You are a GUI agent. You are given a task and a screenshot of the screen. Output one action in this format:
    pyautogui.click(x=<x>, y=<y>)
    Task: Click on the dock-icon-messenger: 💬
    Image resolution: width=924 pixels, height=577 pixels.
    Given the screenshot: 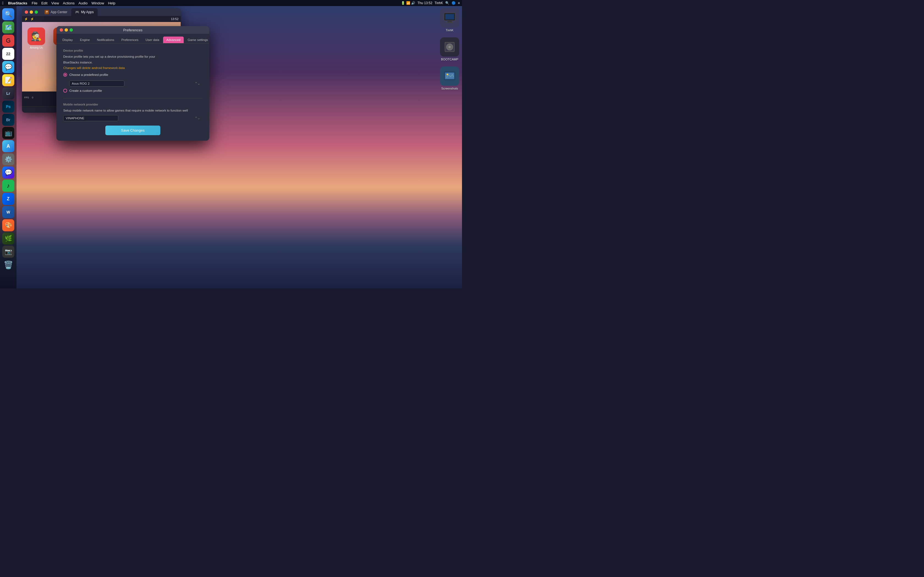 What is the action you would take?
    pyautogui.click(x=8, y=172)
    